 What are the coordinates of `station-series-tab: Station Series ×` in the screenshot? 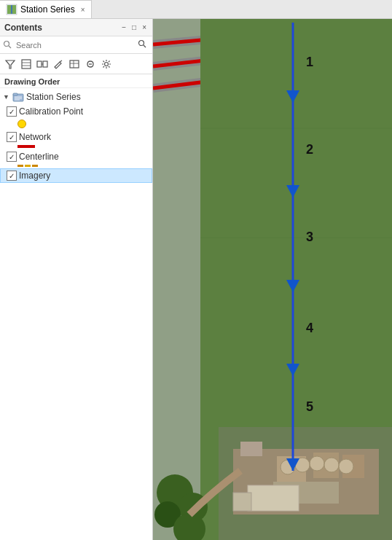 It's located at (46, 9).